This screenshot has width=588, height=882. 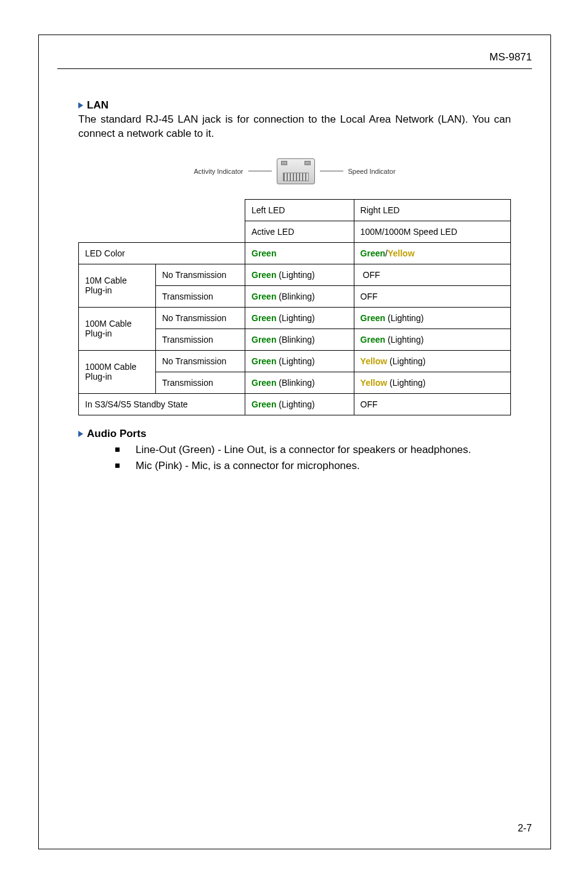 What do you see at coordinates (432, 339) in the screenshot?
I see `cell-100m-trans-right: Green (Lighting)` at bounding box center [432, 339].